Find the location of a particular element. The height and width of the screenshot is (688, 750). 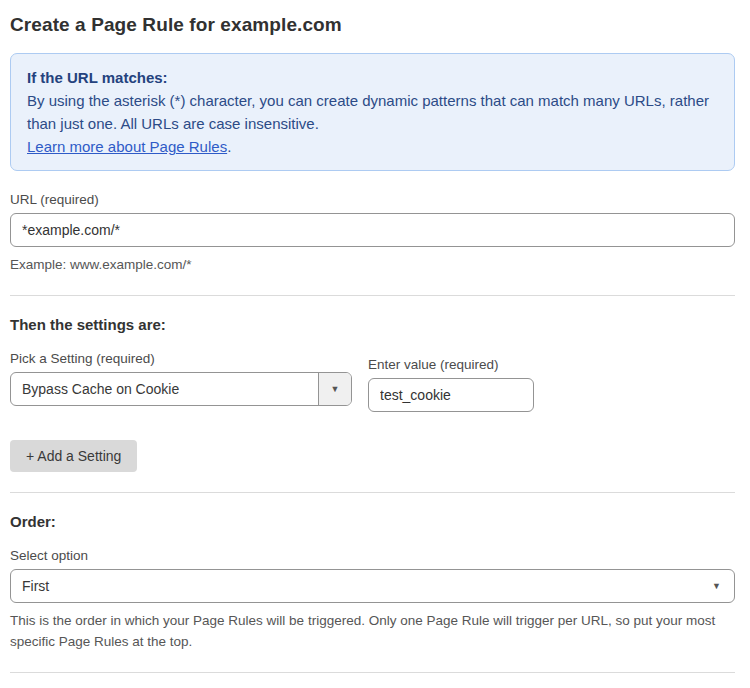

url-helper: Example: www.example.com/* is located at coordinates (372, 264).